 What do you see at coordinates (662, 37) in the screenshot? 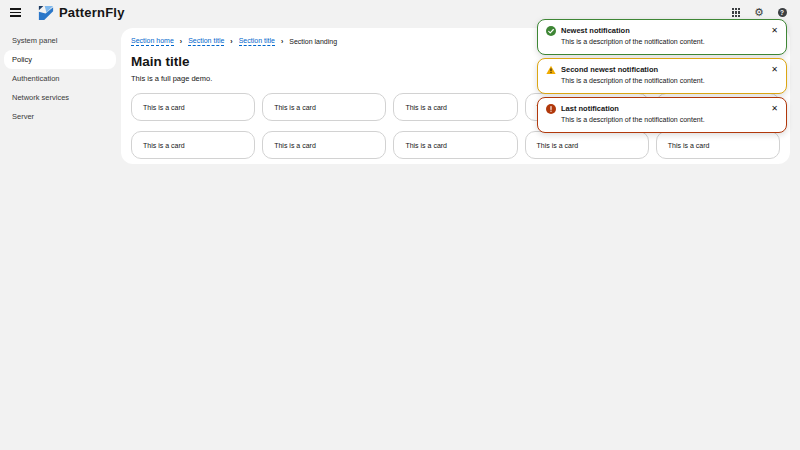
I see `toast-alert-success: Newest notification This is a descriptio…` at bounding box center [662, 37].